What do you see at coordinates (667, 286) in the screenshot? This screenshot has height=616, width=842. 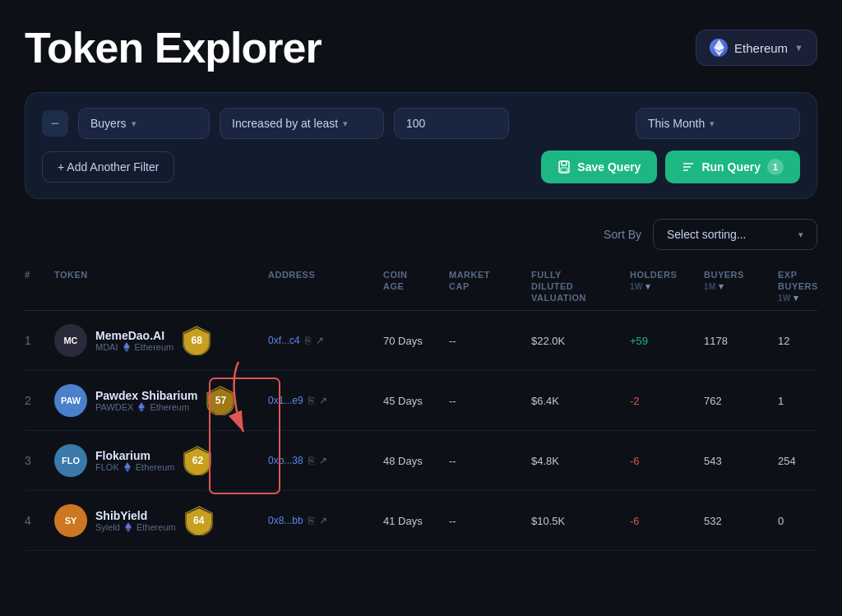 I see `col-header-holders: HOLDERS 1W ▾` at bounding box center [667, 286].